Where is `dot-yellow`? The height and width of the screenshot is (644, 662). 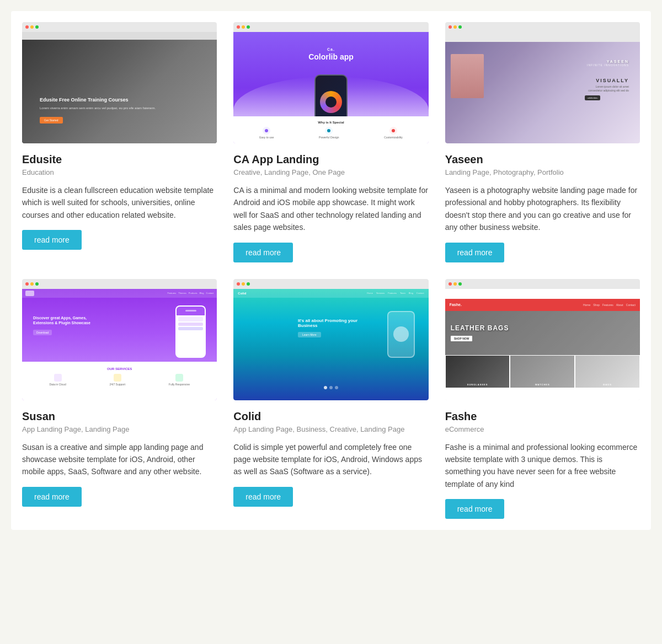
dot-yellow is located at coordinates (32, 27).